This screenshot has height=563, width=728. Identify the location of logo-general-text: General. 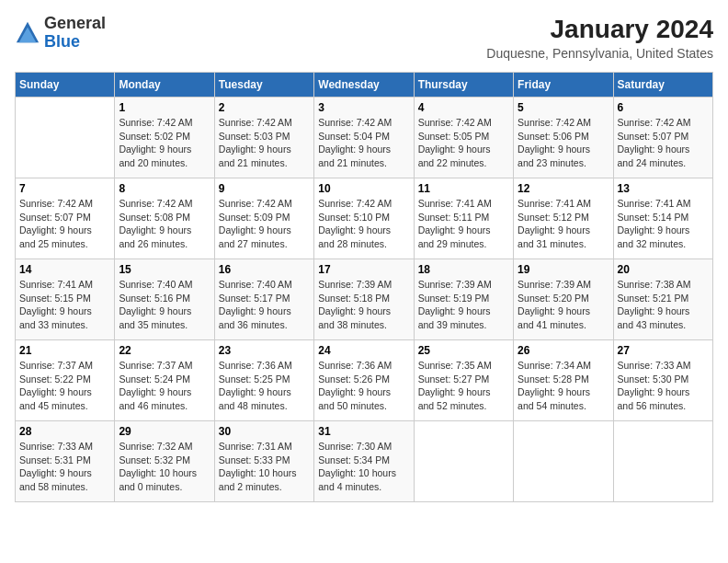
(75, 23).